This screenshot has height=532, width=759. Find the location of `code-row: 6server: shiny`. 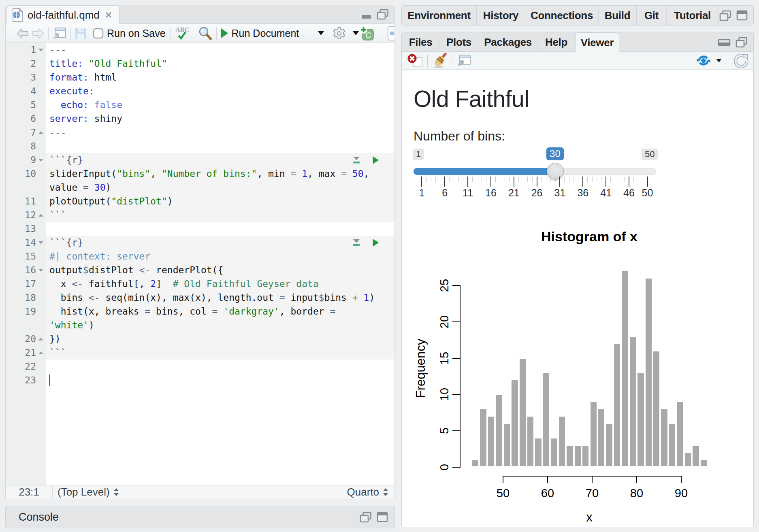

code-row: 6server: shiny is located at coordinates (200, 119).